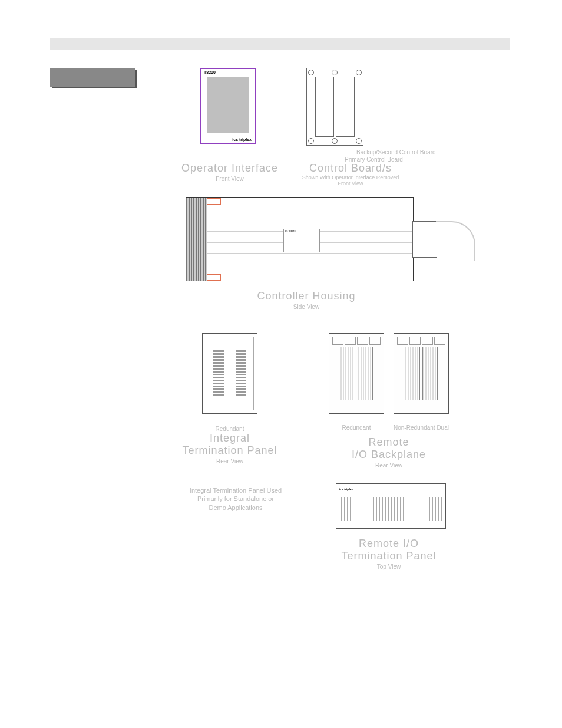 The width and height of the screenshot is (562, 728). I want to click on operator-interface-caption: Operator Interface Front View, so click(230, 172).